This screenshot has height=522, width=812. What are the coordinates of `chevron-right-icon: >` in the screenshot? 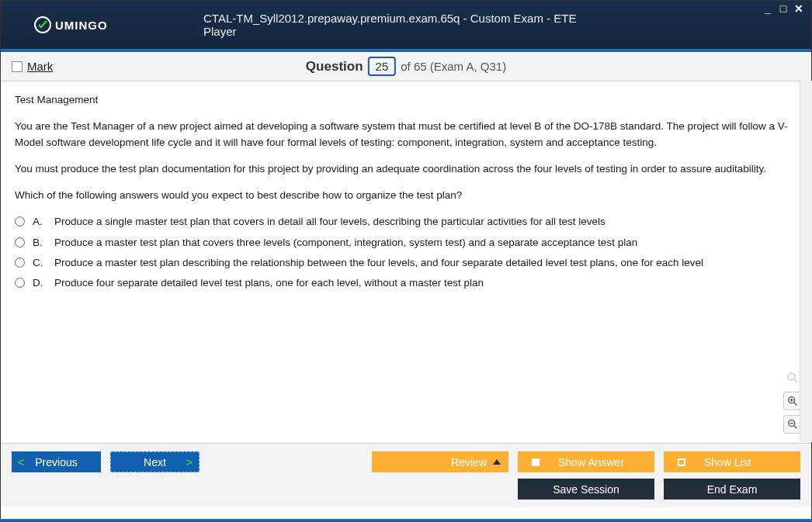 It's located at (189, 462).